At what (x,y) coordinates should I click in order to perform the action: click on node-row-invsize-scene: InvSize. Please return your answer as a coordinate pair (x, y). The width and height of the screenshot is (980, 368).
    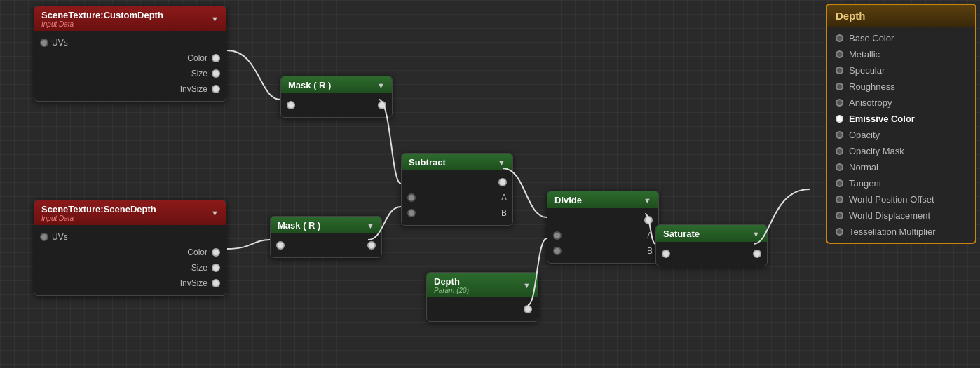
    Looking at the image, I should click on (130, 283).